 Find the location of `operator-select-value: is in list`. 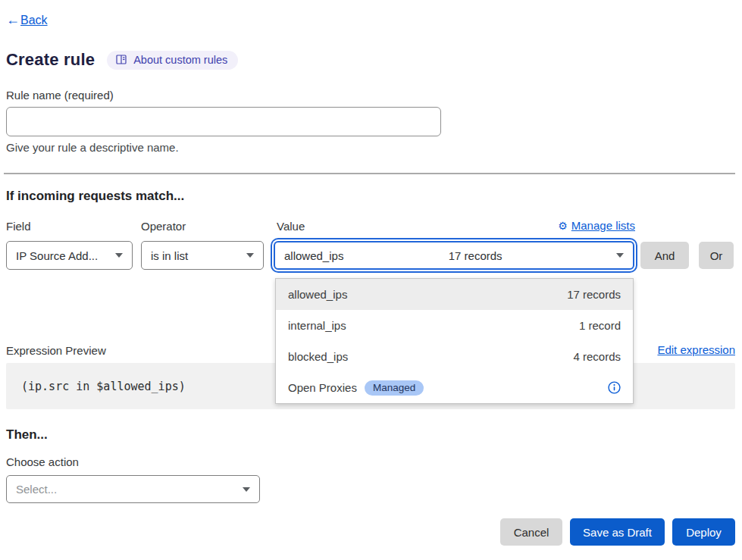

operator-select-value: is in list is located at coordinates (170, 256).